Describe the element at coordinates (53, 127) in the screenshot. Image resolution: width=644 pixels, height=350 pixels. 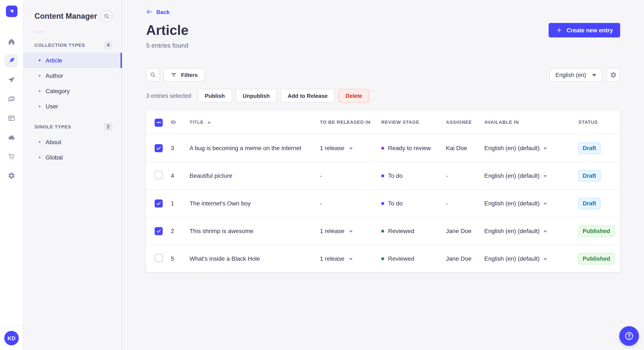
I see `single-types-label: SINGLE TYPES` at that location.